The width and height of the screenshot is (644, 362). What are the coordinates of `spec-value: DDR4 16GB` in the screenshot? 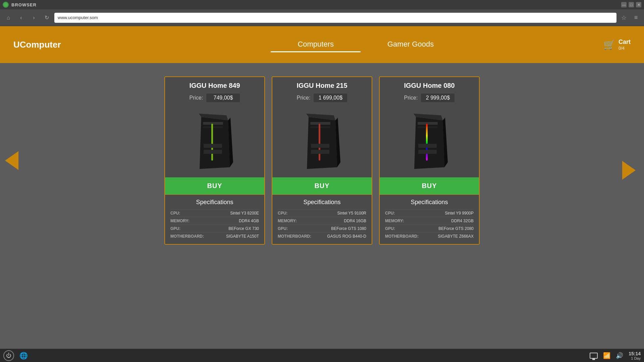 It's located at (355, 221).